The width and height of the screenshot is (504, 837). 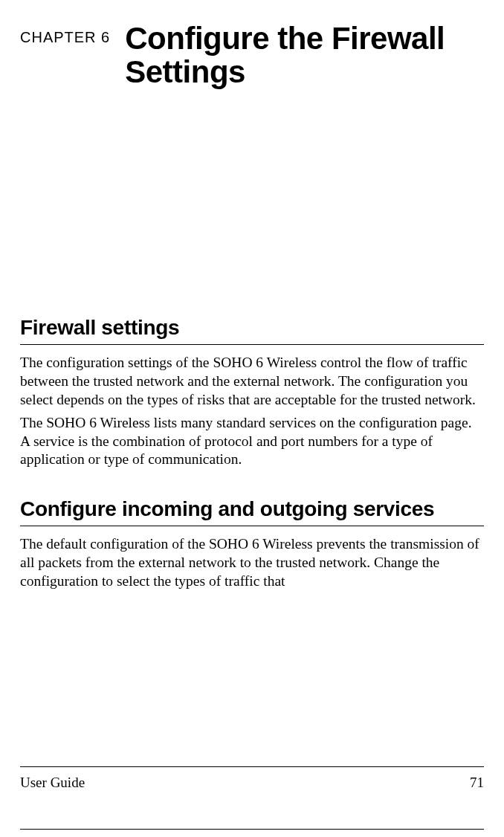 What do you see at coordinates (65, 34) in the screenshot?
I see `chapter-label: CHAPTER 6` at bounding box center [65, 34].